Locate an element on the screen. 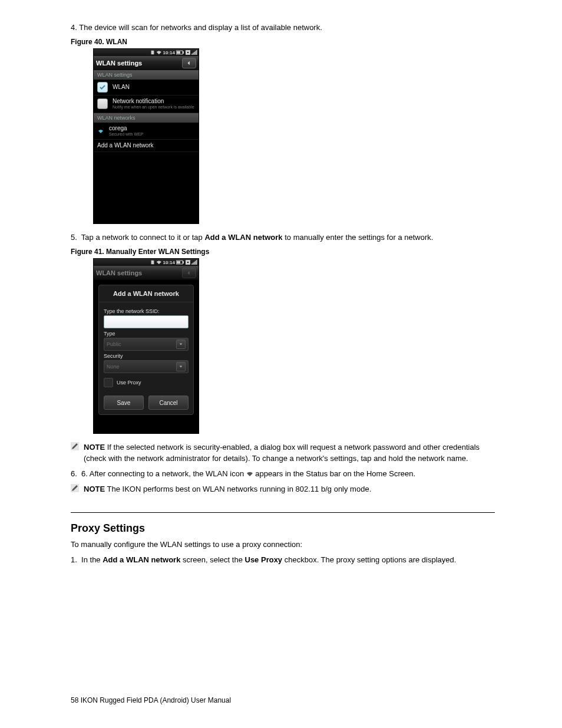 Image resolution: width=562 pixels, height=728 pixels. save-button: Save is located at coordinates (124, 403).